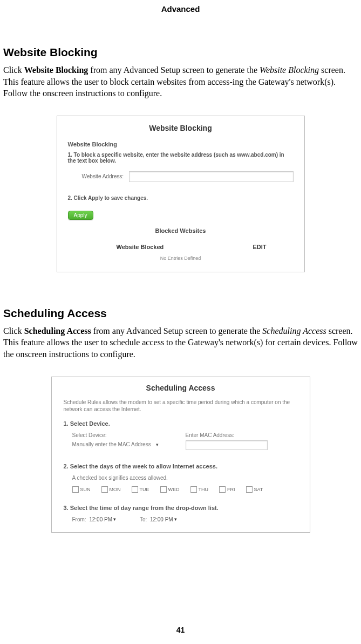 Image resolution: width=361 pixels, height=644 pixels. I want to click on page-number: 41, so click(180, 630).